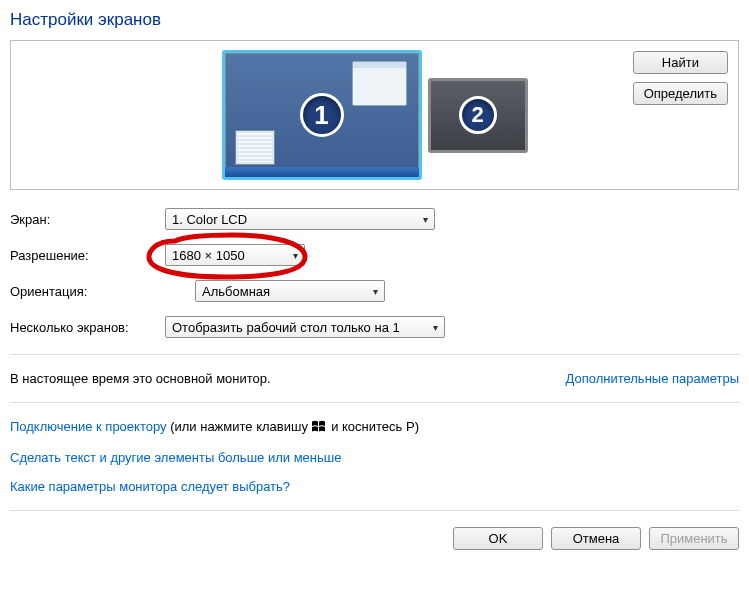  I want to click on cancel-button: Отмена, so click(596, 538).